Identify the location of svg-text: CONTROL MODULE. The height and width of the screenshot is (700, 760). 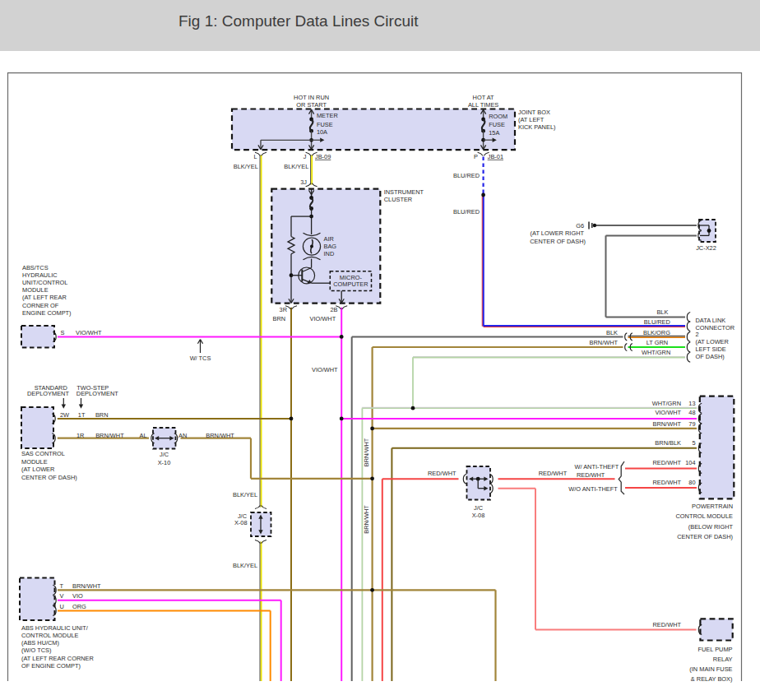
(704, 517).